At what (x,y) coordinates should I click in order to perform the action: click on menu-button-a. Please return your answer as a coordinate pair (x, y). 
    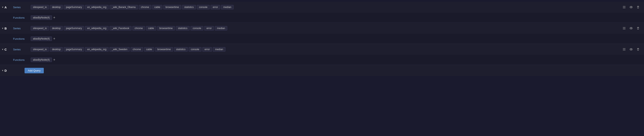
    Looking at the image, I should click on (624, 7).